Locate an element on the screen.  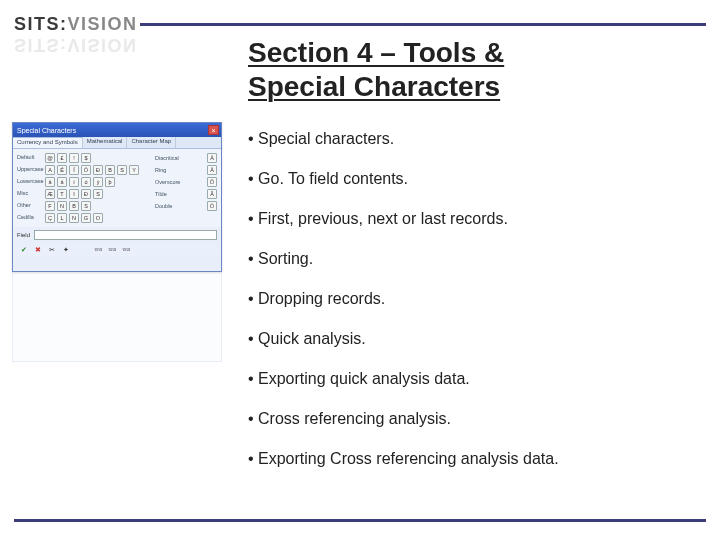
dialog-tab: Mathematical is located at coordinates (106, 142).